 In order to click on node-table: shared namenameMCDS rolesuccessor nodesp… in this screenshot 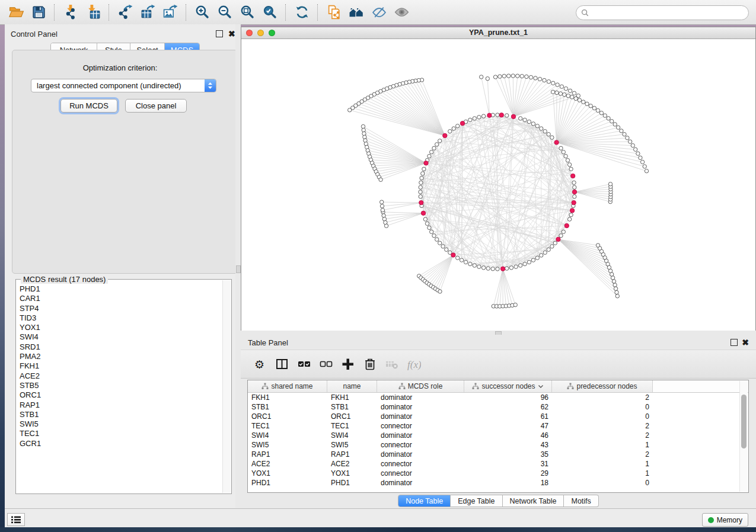, I will do `click(498, 436)`.